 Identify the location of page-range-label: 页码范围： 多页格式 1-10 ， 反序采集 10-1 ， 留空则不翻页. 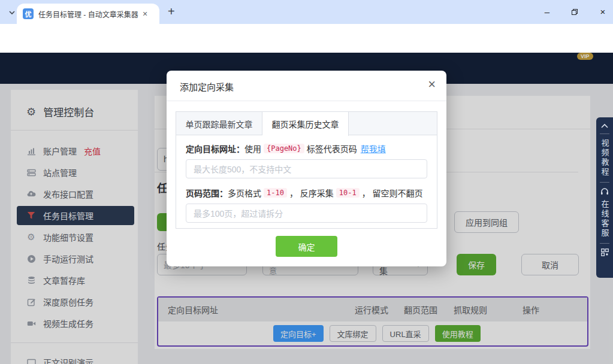
(307, 193).